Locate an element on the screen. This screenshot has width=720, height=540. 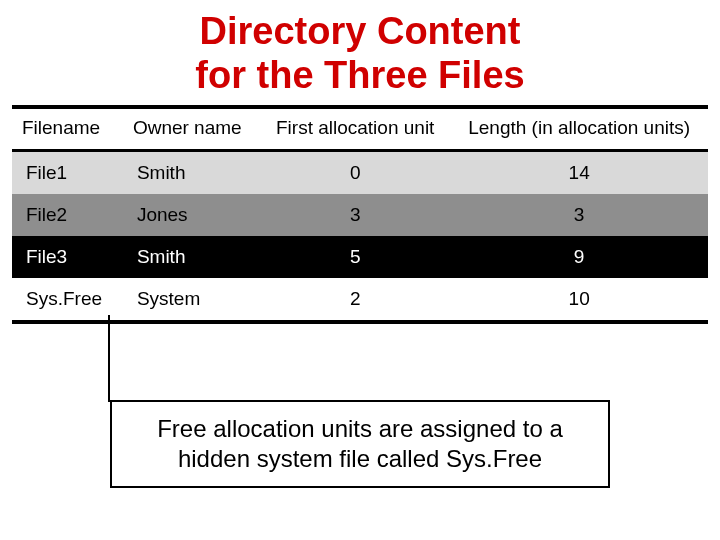
title-line-1: Directory Content is located at coordinates (360, 31).